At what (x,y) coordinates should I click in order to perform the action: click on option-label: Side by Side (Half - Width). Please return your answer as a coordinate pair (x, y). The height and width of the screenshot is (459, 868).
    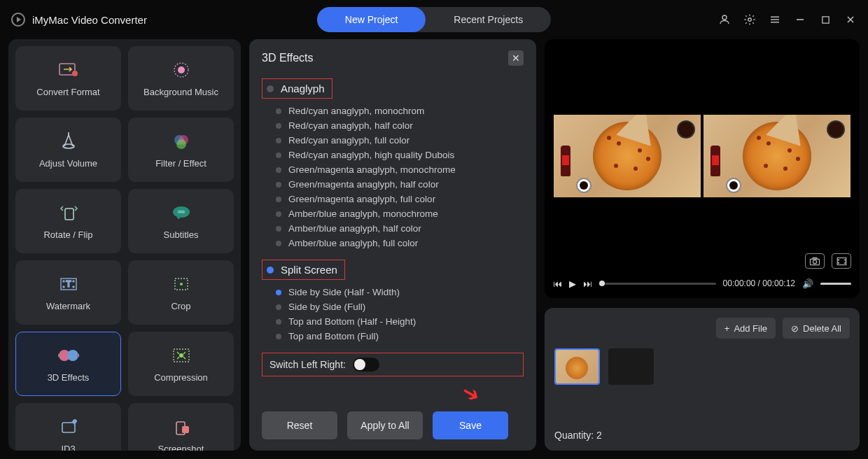
    Looking at the image, I should click on (344, 292).